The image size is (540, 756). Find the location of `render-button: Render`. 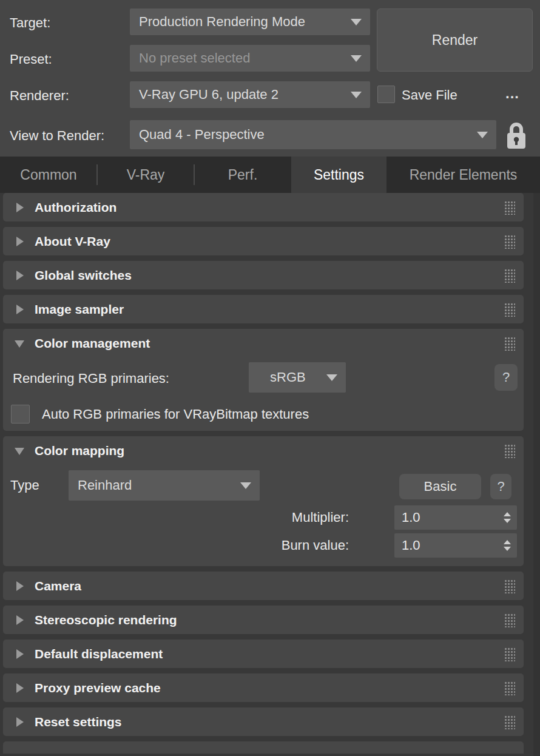

render-button: Render is located at coordinates (455, 40).